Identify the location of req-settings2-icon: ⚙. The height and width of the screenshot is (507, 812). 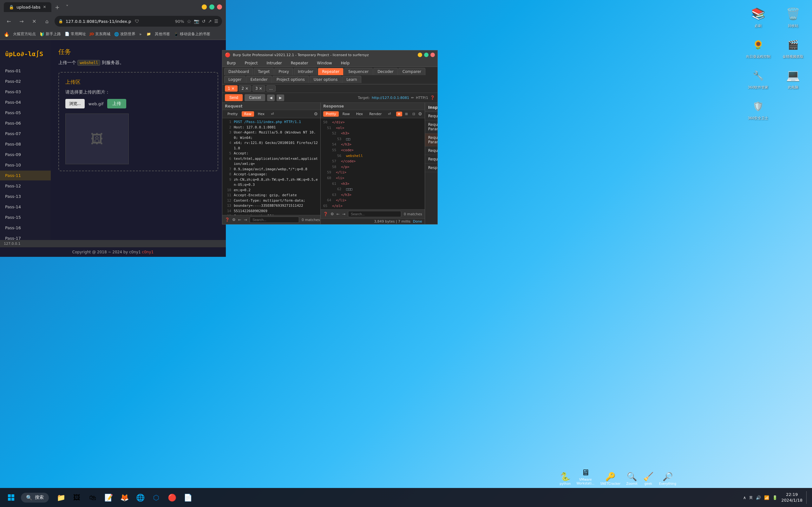
(234, 220).